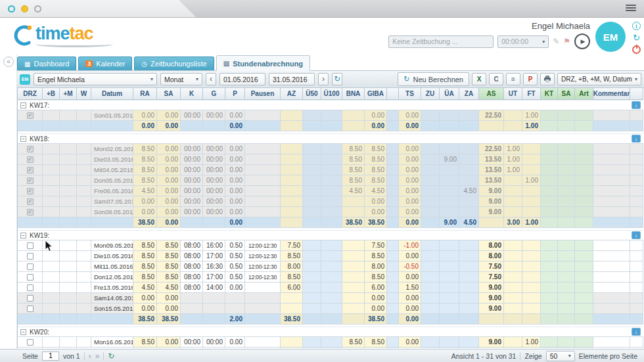 This screenshot has width=644, height=362. Describe the element at coordinates (376, 94) in the screenshot. I see `col-header-giba: GIBA` at that location.